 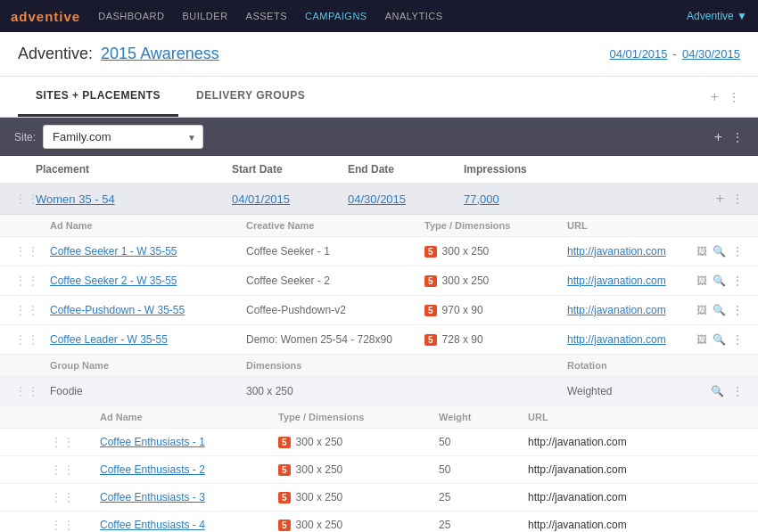 I want to click on tab-delivery-groups: DELIVERY GROUPS, so click(x=251, y=96).